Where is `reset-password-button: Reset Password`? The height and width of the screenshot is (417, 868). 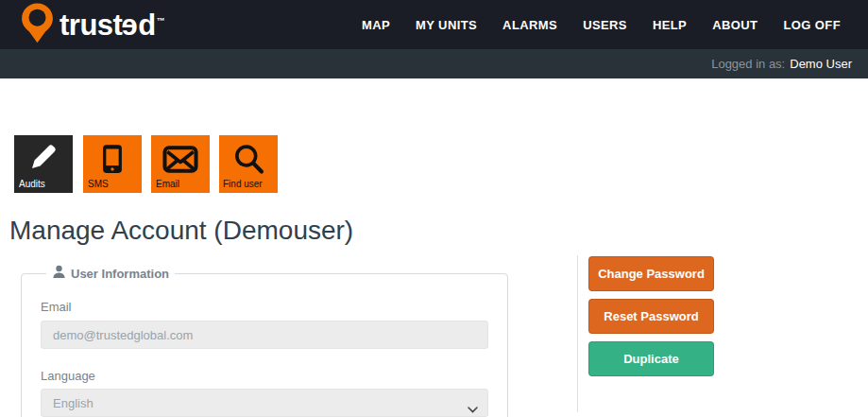 reset-password-button: Reset Password is located at coordinates (652, 316).